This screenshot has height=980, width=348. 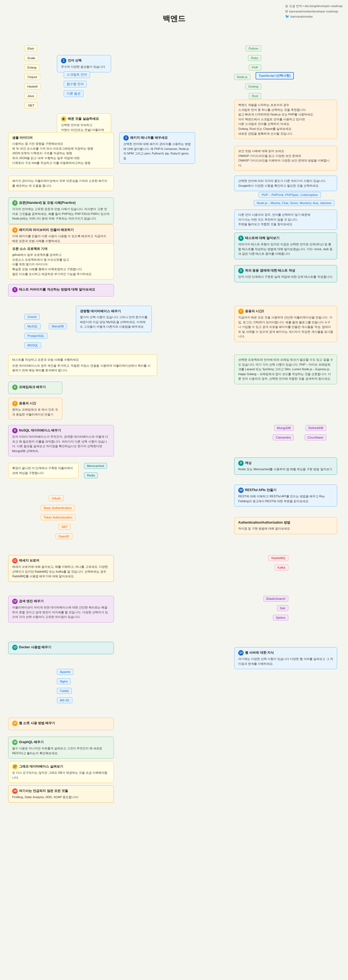 What do you see at coordinates (241, 490) in the screenshot?
I see `num-10: 10` at bounding box center [241, 490].